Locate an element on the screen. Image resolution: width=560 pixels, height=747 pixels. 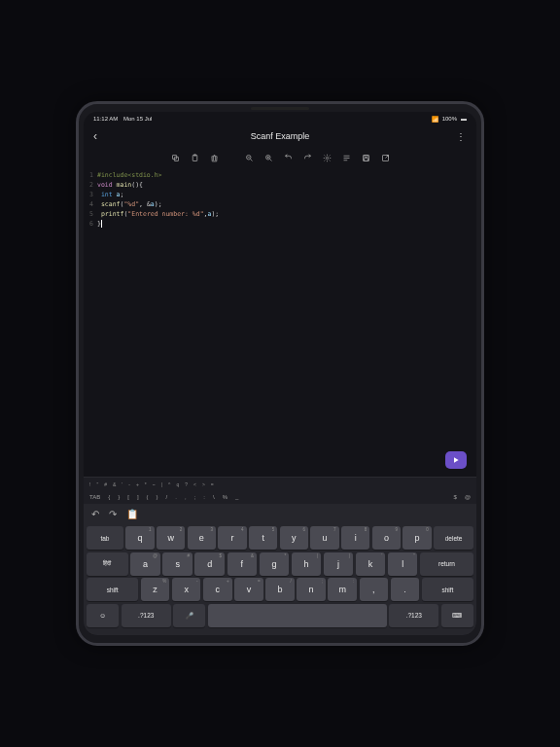
copy-icon is located at coordinates (175, 158).